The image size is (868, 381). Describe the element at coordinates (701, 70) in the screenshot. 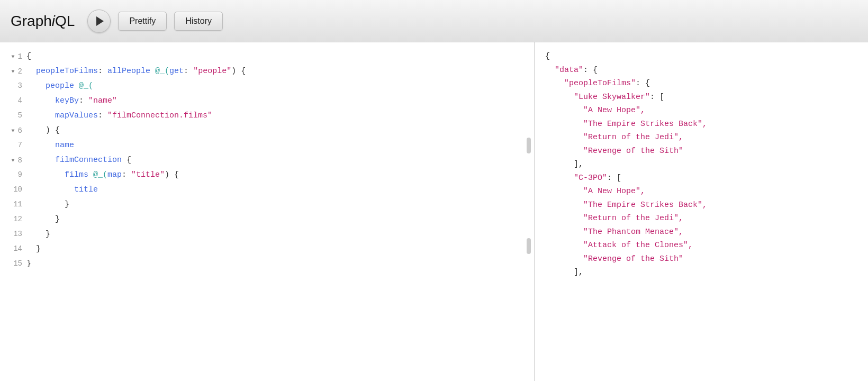

I see `result-line: "data": {` at that location.